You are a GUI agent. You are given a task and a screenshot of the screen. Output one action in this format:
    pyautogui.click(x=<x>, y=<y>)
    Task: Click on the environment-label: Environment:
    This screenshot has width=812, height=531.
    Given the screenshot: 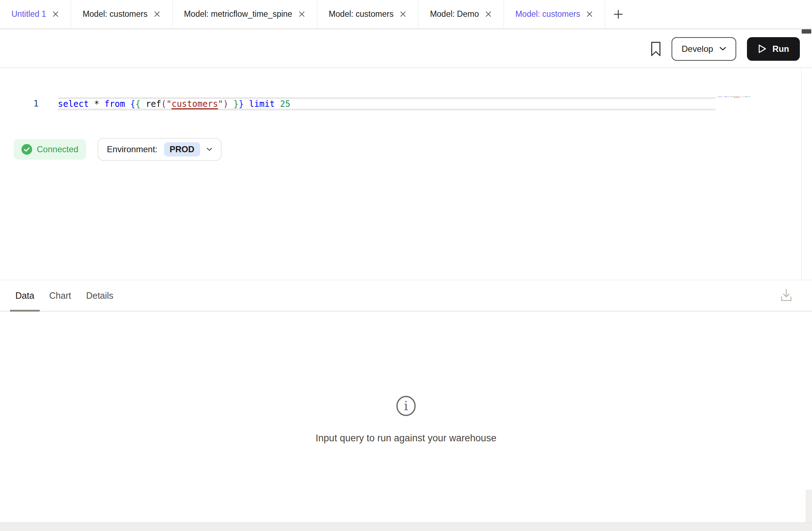 What is the action you would take?
    pyautogui.click(x=132, y=149)
    